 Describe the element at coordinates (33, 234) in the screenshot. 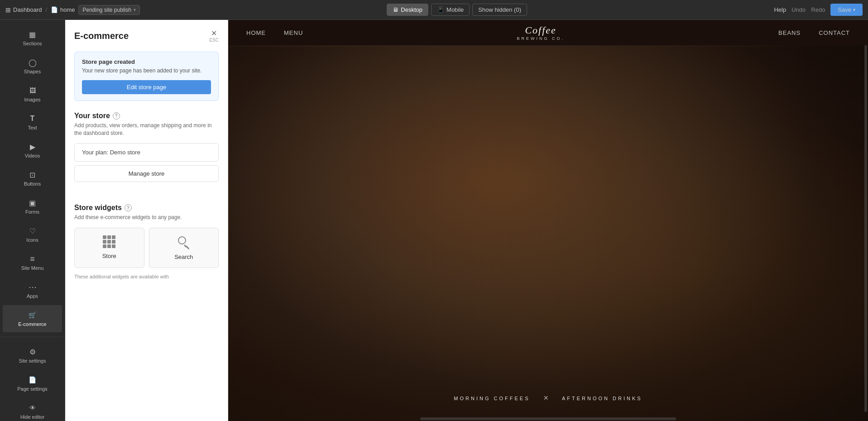

I see `sidebar-item-icons: Icons` at that location.